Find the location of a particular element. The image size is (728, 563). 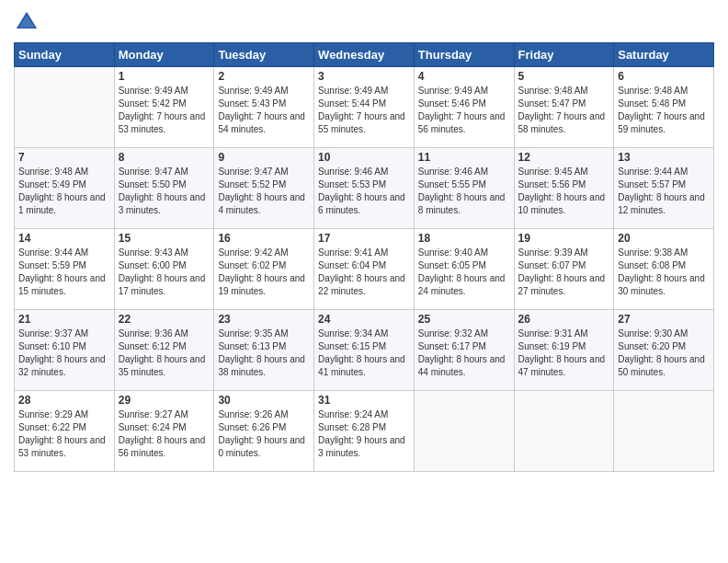

cell-content: Sunrise: 9:49 AMSunset: 5:44 PMDaylight:… is located at coordinates (364, 110).